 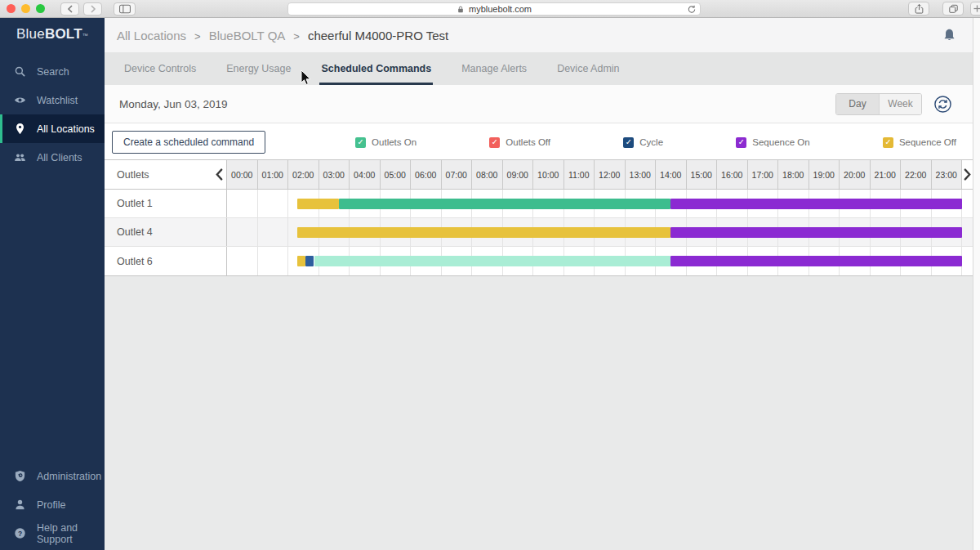 What do you see at coordinates (20, 129) in the screenshot?
I see `location-pin-icon` at bounding box center [20, 129].